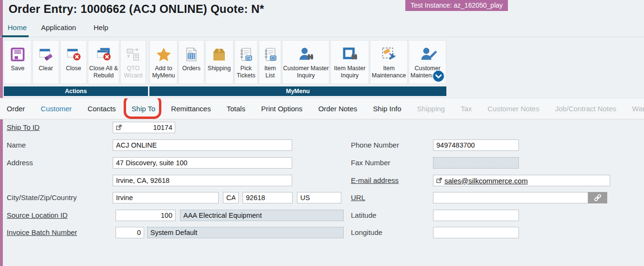 The width and height of the screenshot is (644, 266). Describe the element at coordinates (104, 62) in the screenshot. I see `close-all-rebuild-button: Close All & Rebuild` at that location.